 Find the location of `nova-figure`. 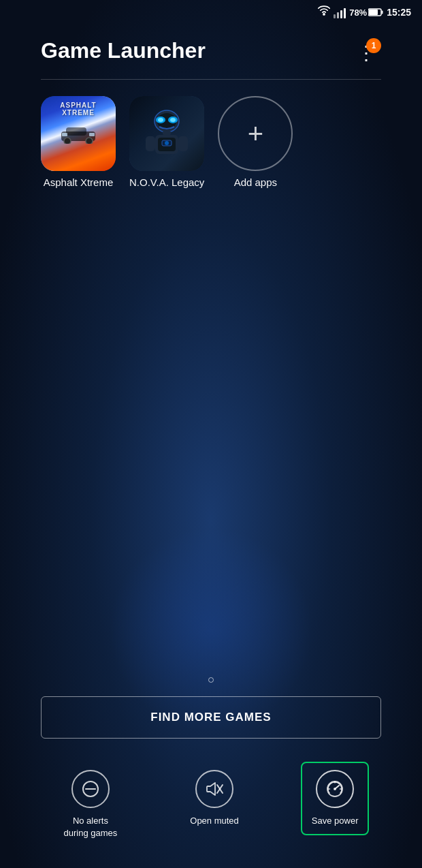

nova-figure is located at coordinates (167, 134).